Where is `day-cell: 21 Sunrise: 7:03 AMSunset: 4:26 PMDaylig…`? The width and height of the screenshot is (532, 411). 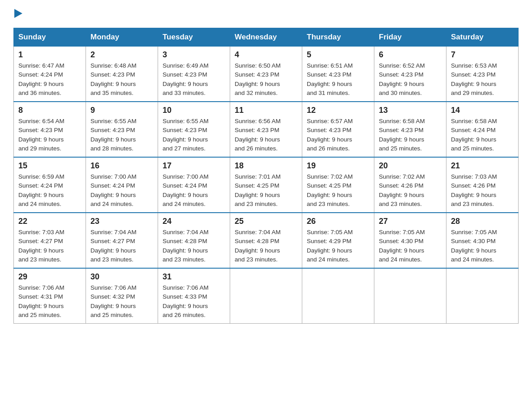 day-cell: 21 Sunrise: 7:03 AMSunset: 4:26 PMDaylig… is located at coordinates (483, 185).